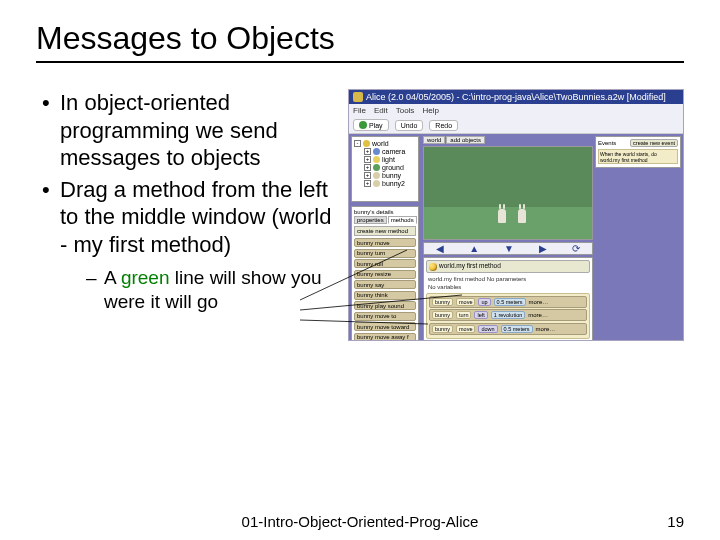 Image resolution: width=720 pixels, height=540 pixels. What do you see at coordinates (385, 143) in the screenshot?
I see `tree-world: -world` at bounding box center [385, 143].